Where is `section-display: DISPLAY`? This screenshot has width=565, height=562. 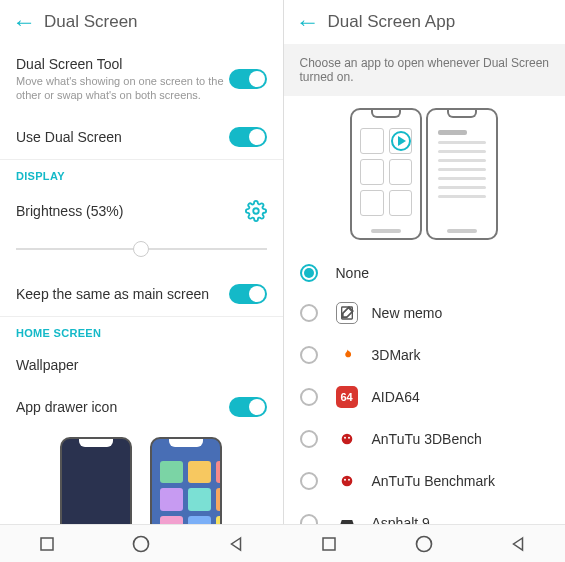 section-display: DISPLAY is located at coordinates (142, 174).